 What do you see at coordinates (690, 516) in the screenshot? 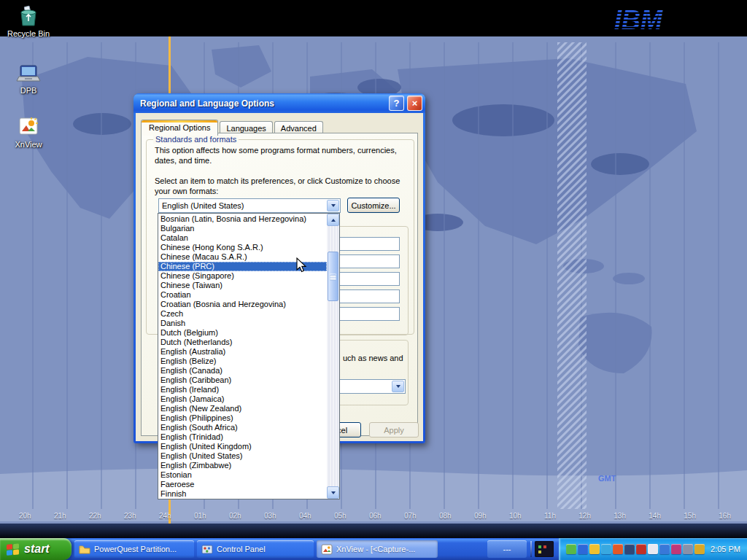
I see `timezone-label: 15h` at bounding box center [690, 516].